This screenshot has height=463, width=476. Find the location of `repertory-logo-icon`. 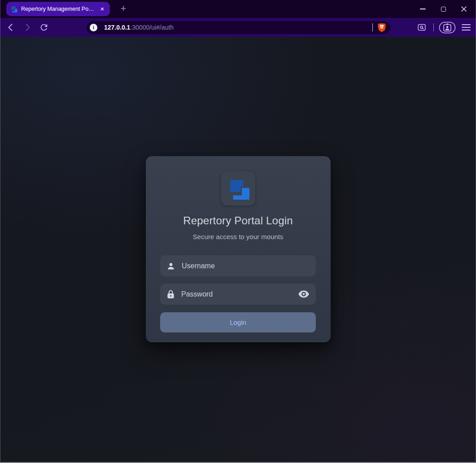

repertory-logo-icon is located at coordinates (238, 188).